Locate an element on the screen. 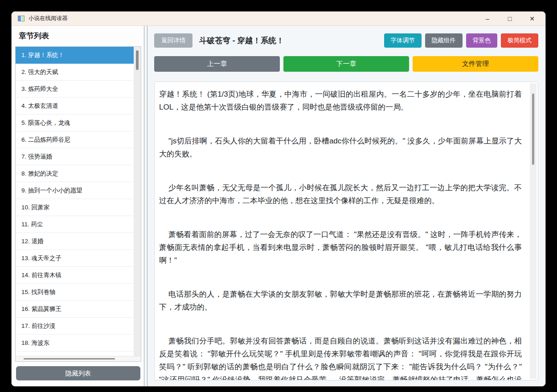 This screenshot has width=557, height=392. chapter-item-3: 3. 炼药师大全 is located at coordinates (75, 89).